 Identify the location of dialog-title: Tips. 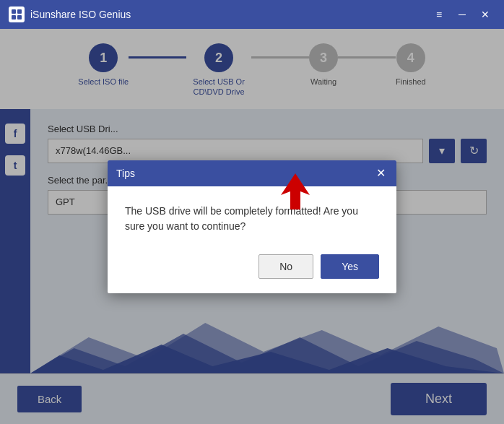
(126, 173).